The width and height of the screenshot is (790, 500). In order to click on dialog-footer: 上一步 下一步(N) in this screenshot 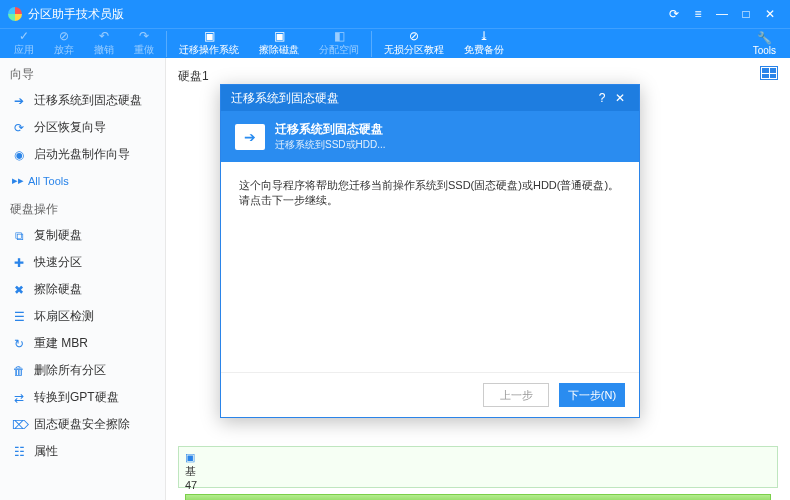, I will do `click(430, 394)`.